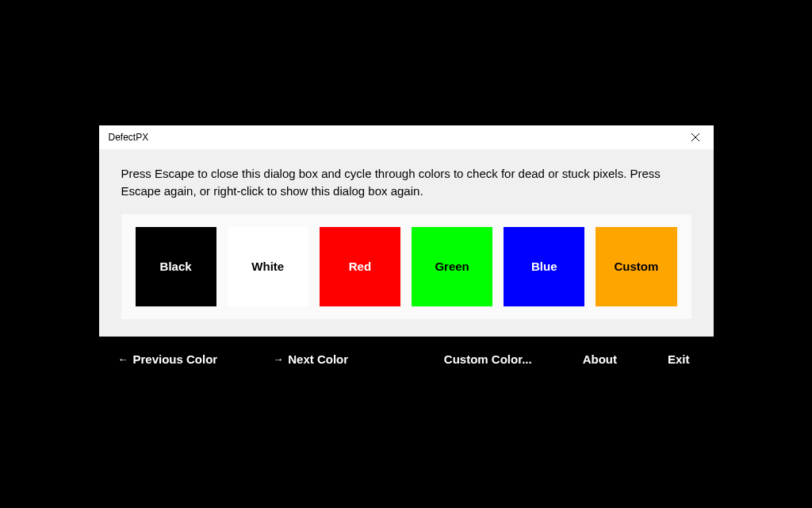  I want to click on swatch-black: Black, so click(176, 267).